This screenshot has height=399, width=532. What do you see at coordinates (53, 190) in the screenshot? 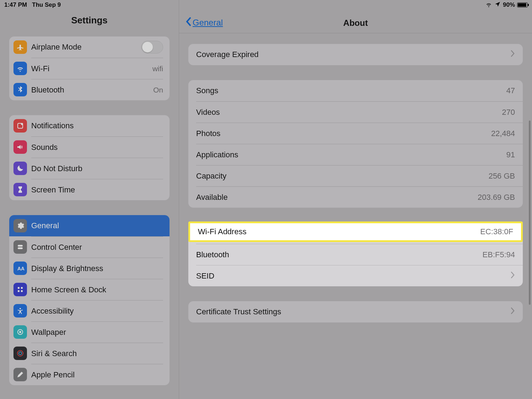
I see `row-label: Screen Time` at bounding box center [53, 190].